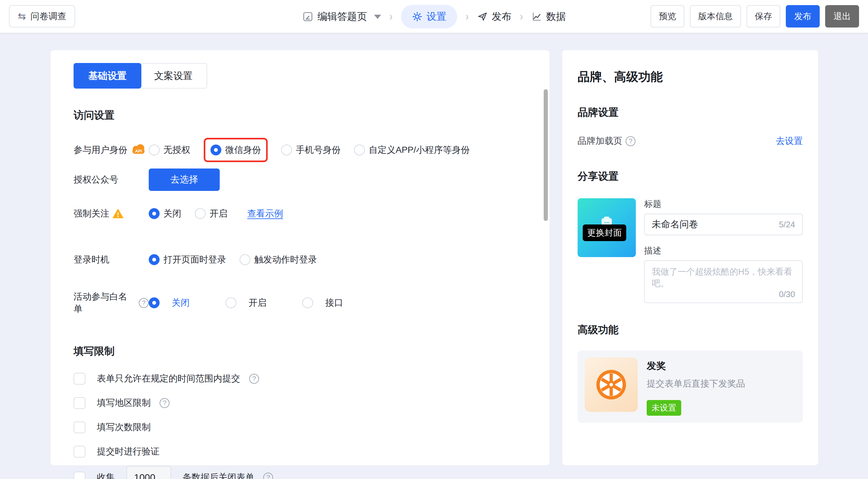 The image size is (868, 479). Describe the element at coordinates (723, 224) in the screenshot. I see `title-input: 未命名问卷 5/24` at that location.